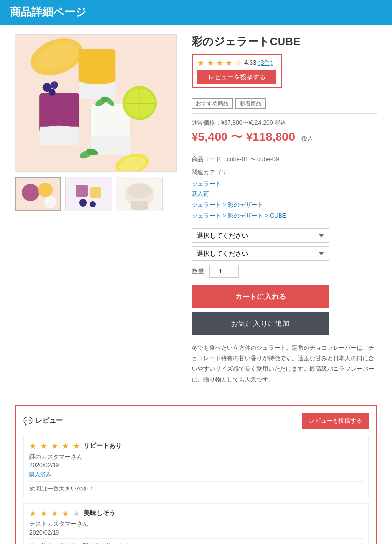  What do you see at coordinates (196, 523) in the screenshot?
I see `review-item-2: ★ ★ ★ ★ ★ 美味しそう テストカスタマーさん 2020/02/19 次に…` at bounding box center [196, 523].